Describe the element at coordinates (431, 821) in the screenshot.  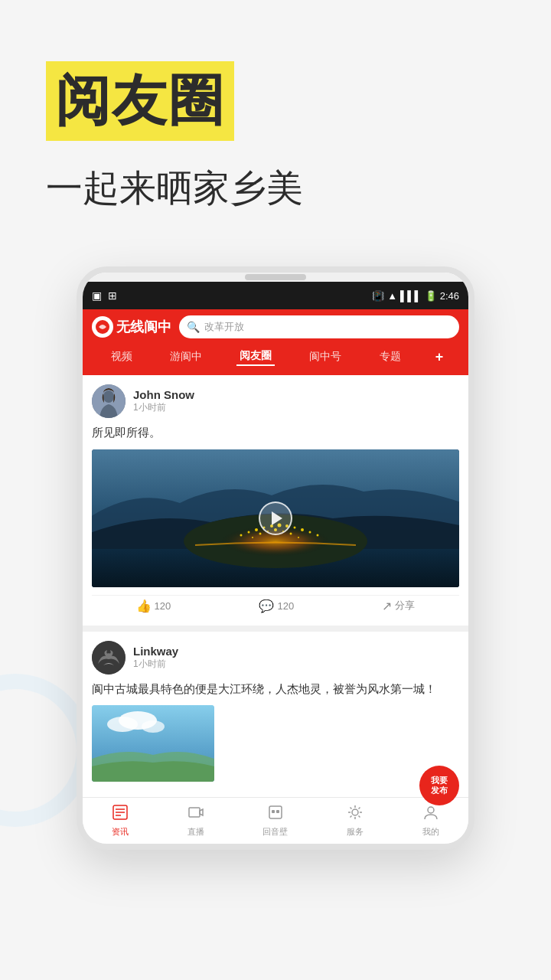
I see `bottom-nav-profile: 我的` at that location.